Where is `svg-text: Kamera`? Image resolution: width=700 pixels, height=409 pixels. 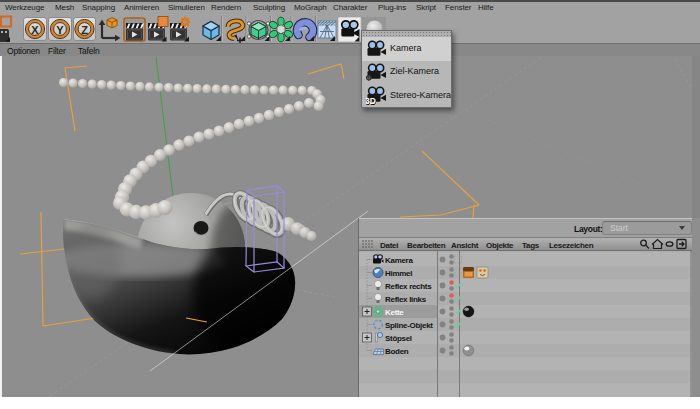
svg-text: Kamera is located at coordinates (399, 260).